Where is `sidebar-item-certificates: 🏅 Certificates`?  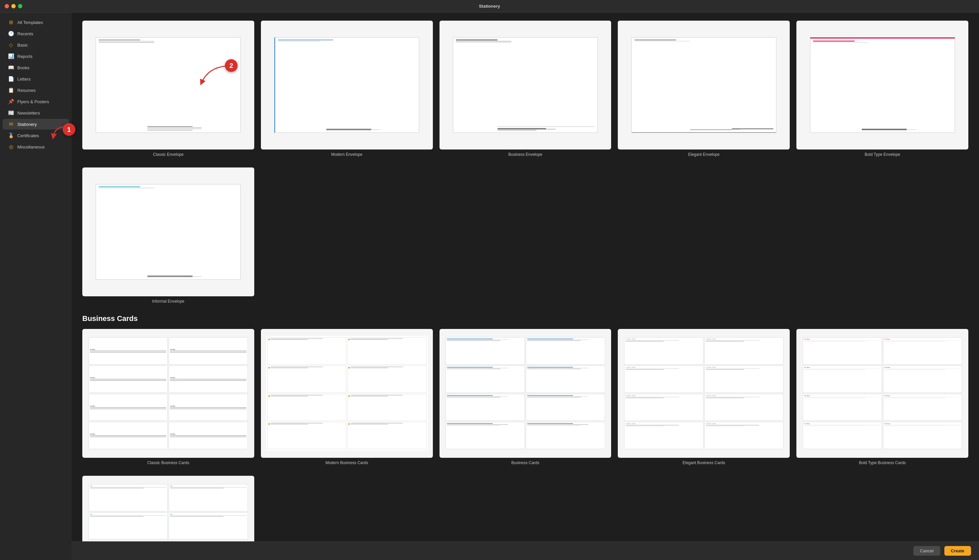
sidebar-item-certificates: 🏅 Certificates is located at coordinates (36, 135).